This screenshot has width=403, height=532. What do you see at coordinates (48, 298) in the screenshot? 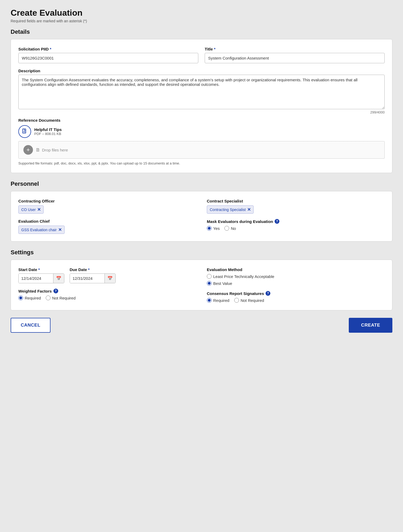
I see `weighted-not-required-radio` at bounding box center [48, 298].